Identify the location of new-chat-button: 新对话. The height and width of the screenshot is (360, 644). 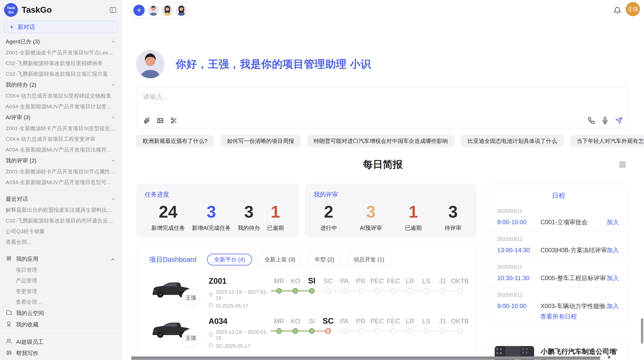
(61, 27).